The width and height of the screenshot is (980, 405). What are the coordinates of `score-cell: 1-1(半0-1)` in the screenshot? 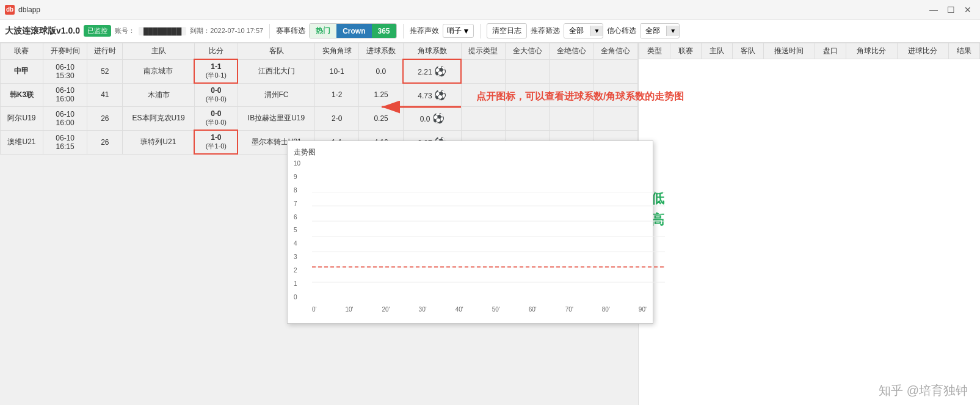 It's located at (216, 71).